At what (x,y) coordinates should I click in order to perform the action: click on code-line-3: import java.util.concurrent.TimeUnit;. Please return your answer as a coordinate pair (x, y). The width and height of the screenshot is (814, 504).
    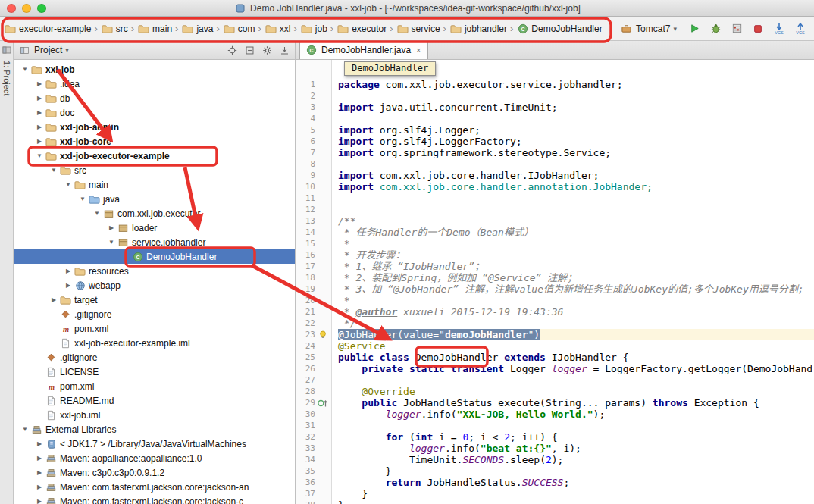
    Looking at the image, I should click on (576, 108).